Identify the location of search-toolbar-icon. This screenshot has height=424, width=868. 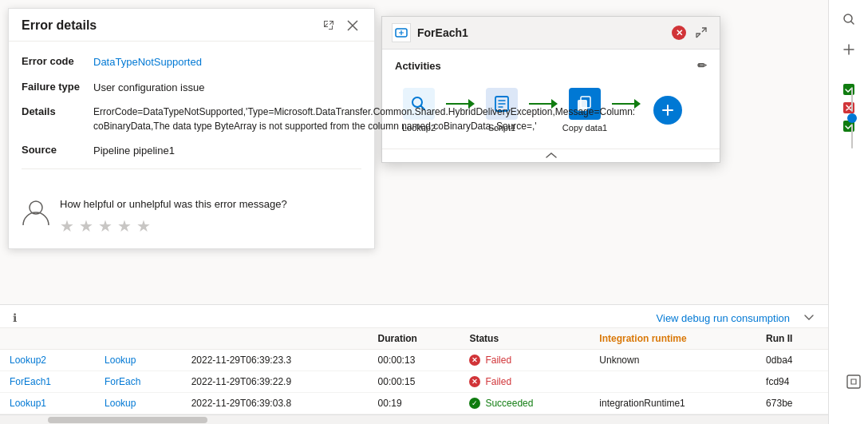
(849, 19).